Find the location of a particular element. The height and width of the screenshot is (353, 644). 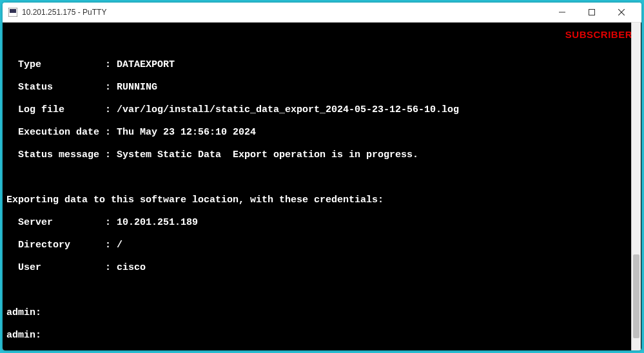

type-label: Type : is located at coordinates (59, 64).